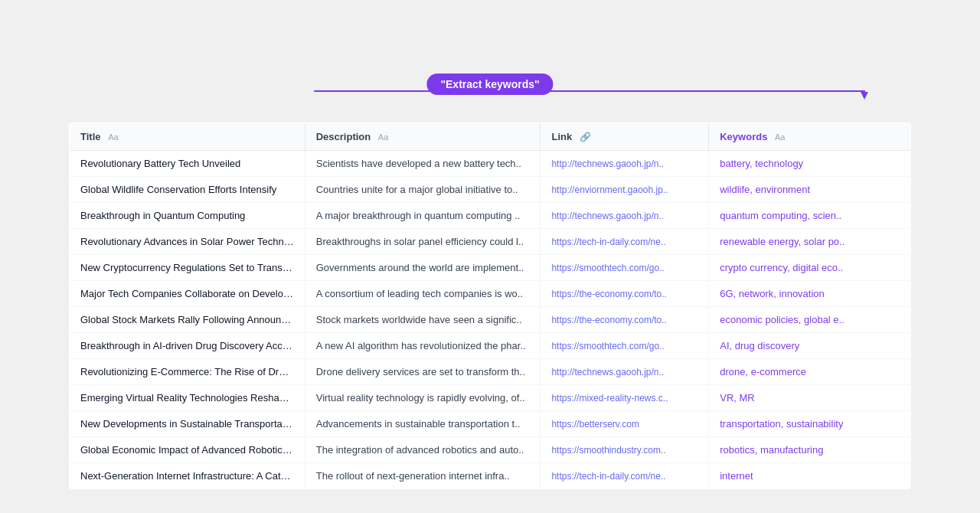 This screenshot has height=513, width=980. I want to click on cell-keywords: battery, technology, so click(810, 164).